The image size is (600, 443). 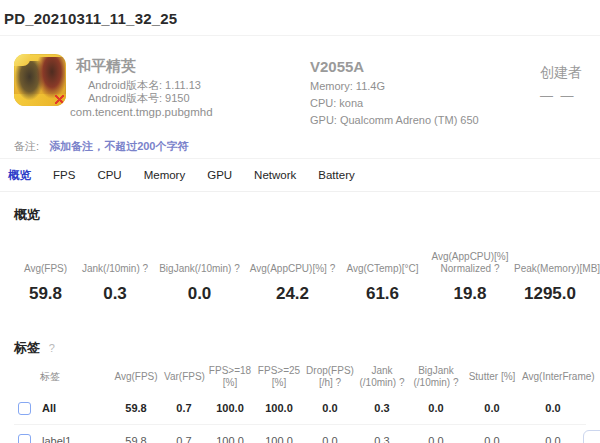 What do you see at coordinates (436, 377) in the screenshot?
I see `th-bigjank: BigJank (/10min) ?` at bounding box center [436, 377].